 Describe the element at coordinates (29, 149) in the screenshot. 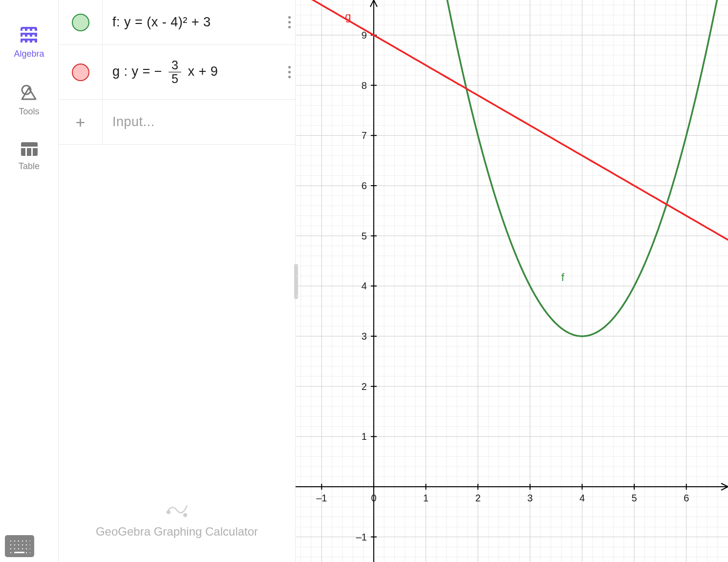

I see `table-icon` at that location.